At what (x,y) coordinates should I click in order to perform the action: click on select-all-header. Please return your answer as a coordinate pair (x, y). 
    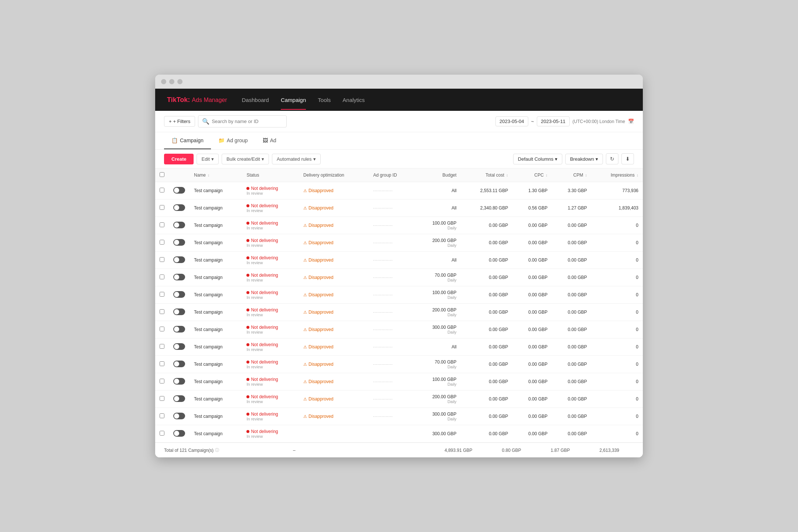
    Looking at the image, I should click on (162, 175).